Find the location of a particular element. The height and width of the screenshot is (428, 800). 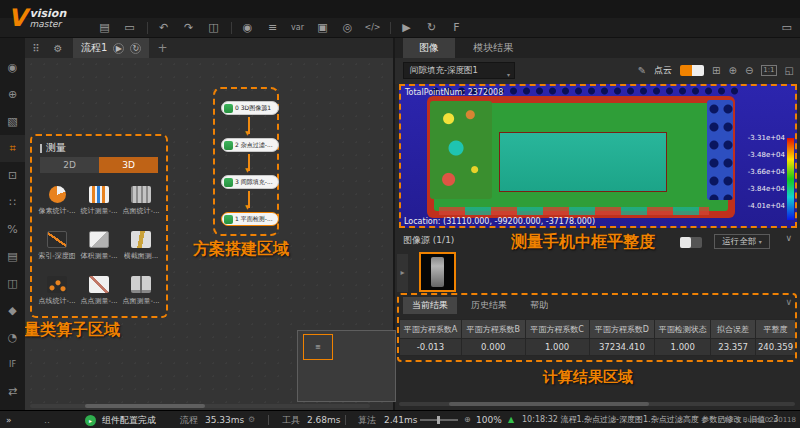

run-continuous-icon: ↻ is located at coordinates (432, 28).